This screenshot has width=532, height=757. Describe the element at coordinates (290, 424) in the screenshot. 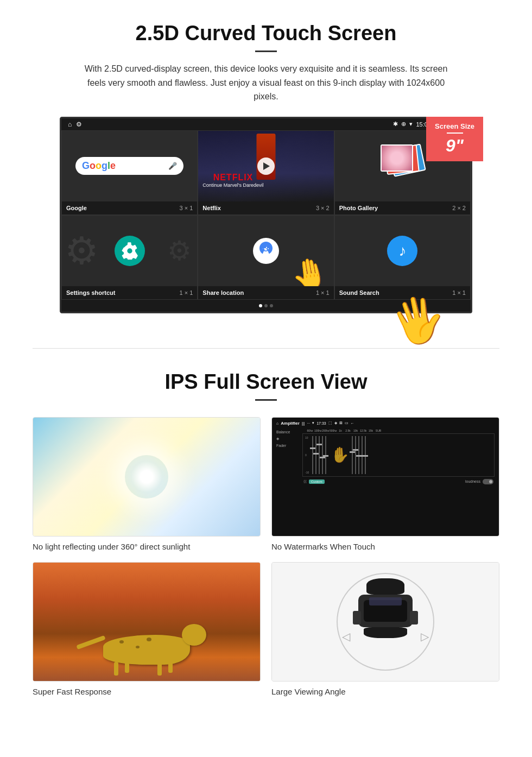

I see `amp-title: Amplifier` at that location.